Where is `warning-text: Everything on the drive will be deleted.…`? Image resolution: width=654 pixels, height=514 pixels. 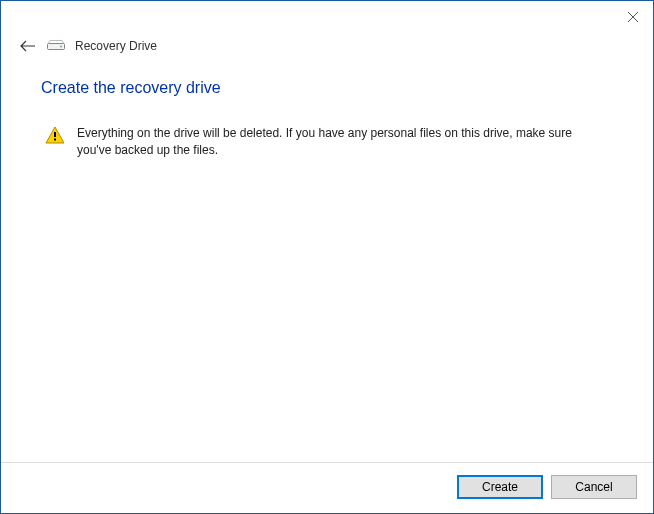 warning-text: Everything on the drive will be deleted.… is located at coordinates (327, 142).